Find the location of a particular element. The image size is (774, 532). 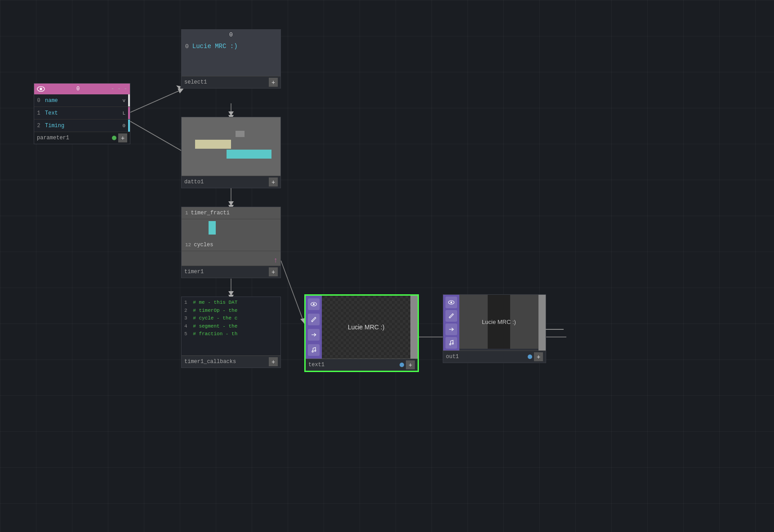

out1-canvas-text: Lucie MRC :) is located at coordinates (499, 322).